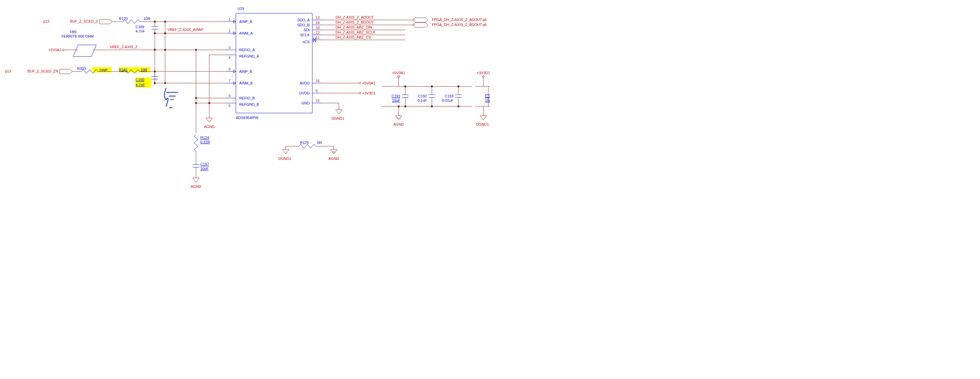  Describe the element at coordinates (43, 71) in the screenshot. I see `svg-text: BUF_Z_SCED_ZN` at that location.